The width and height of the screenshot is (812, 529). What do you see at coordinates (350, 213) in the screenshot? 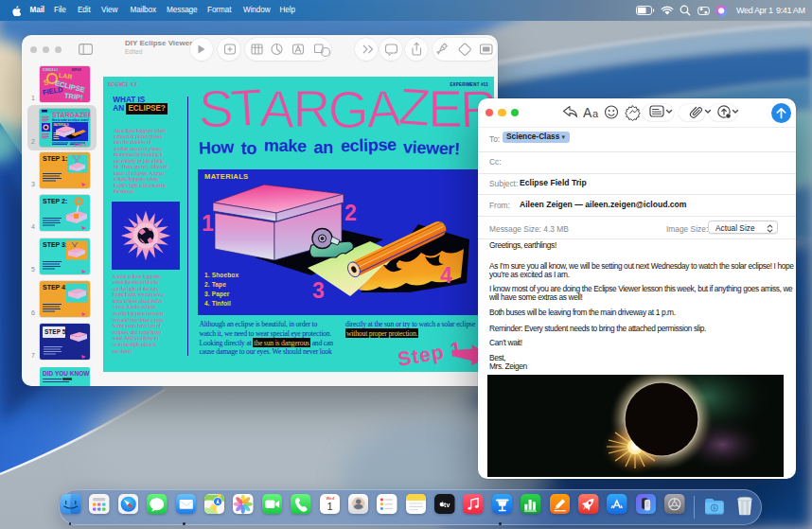
I see `svg-text: 2` at bounding box center [350, 213].